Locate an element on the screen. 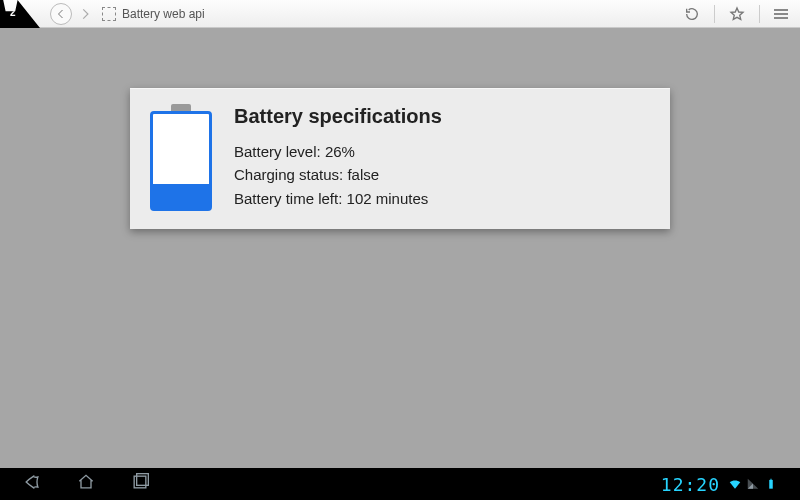 This screenshot has width=800, height=500. back-button is located at coordinates (61, 14).